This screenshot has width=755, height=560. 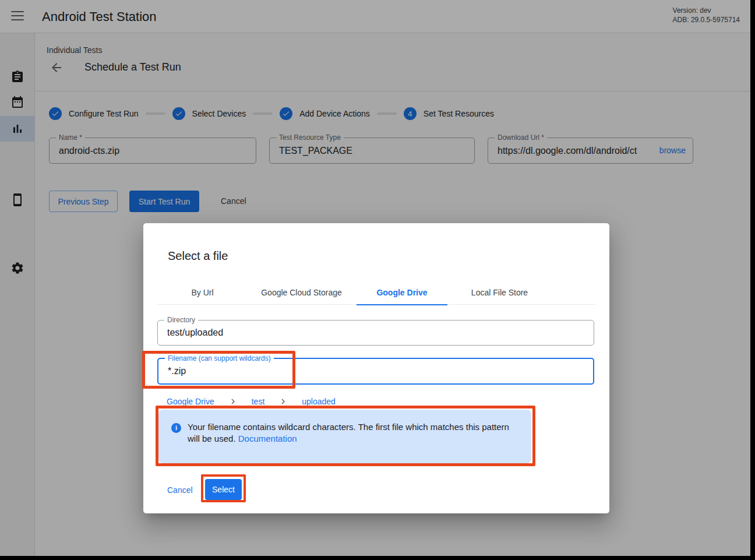 What do you see at coordinates (351, 432) in the screenshot?
I see `wildcard-info-text: Your filename contains wildcard characte…` at bounding box center [351, 432].